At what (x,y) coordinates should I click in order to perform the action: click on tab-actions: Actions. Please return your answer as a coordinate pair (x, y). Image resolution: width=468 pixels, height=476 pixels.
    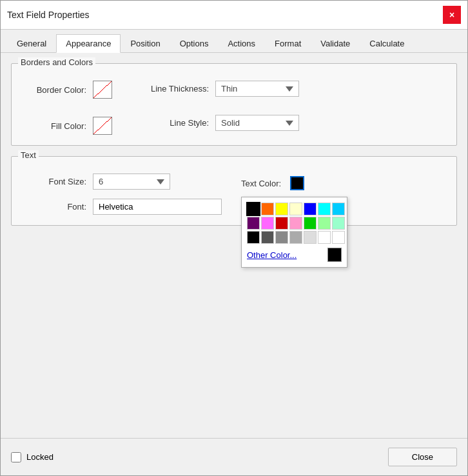
    Looking at the image, I should click on (241, 44).